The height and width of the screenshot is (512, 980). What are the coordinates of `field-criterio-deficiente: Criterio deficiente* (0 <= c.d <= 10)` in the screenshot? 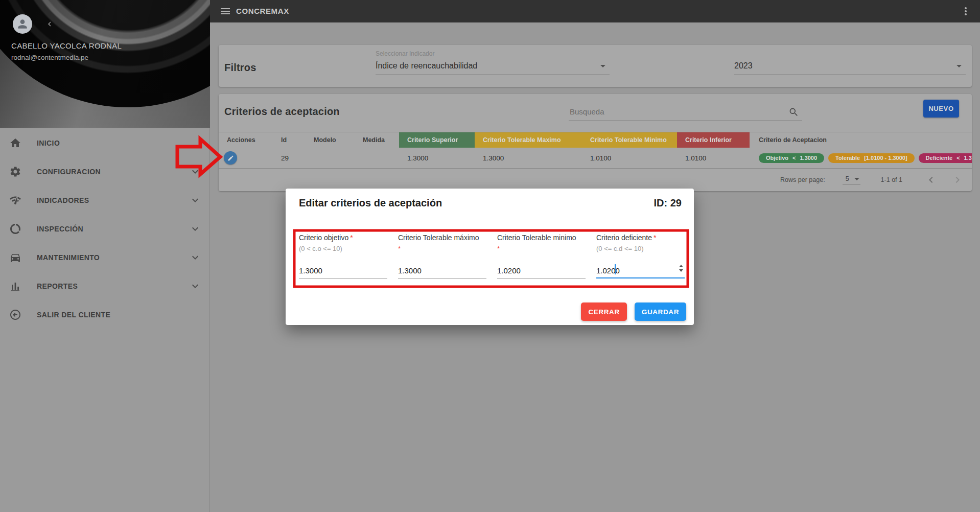 It's located at (641, 258).